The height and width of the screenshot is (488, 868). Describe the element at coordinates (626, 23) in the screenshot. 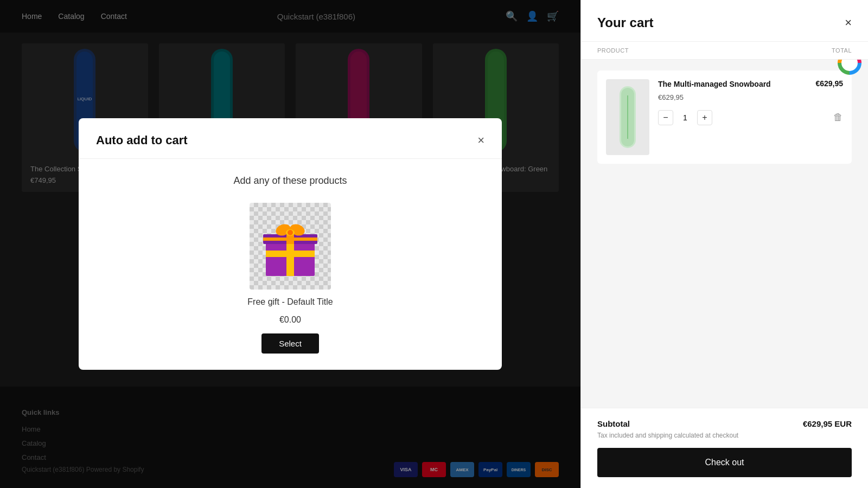

I see `cart-title: Your cart` at that location.